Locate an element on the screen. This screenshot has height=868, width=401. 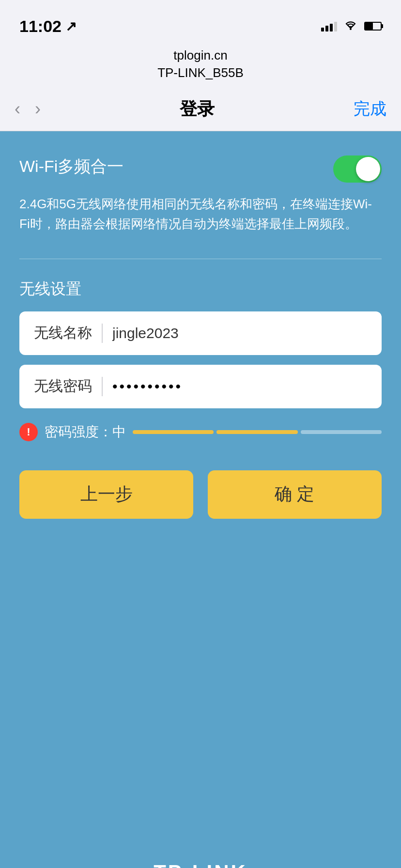
password-input: •••••••••• is located at coordinates (240, 387).